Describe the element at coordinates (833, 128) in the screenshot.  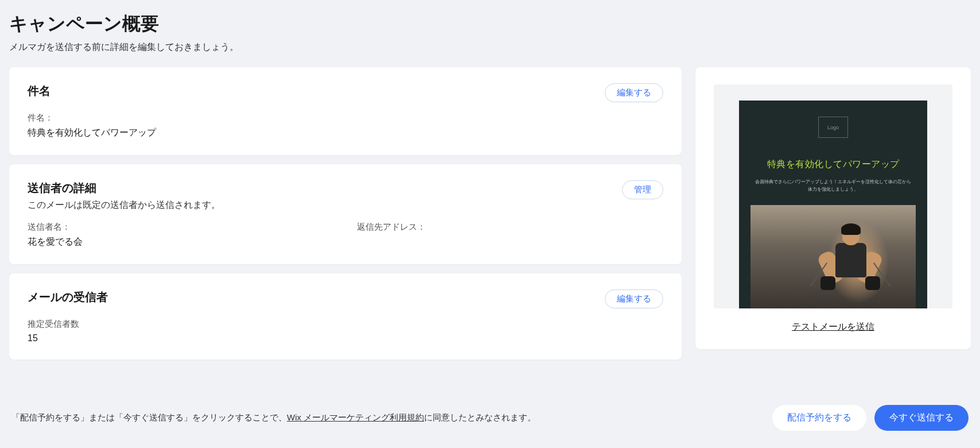
I see `email-logo-placeholder: Logo` at that location.